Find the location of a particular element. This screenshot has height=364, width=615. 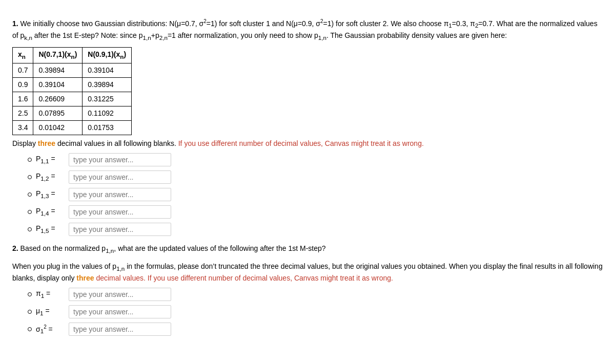

q1-number: 1. is located at coordinates (15, 24).